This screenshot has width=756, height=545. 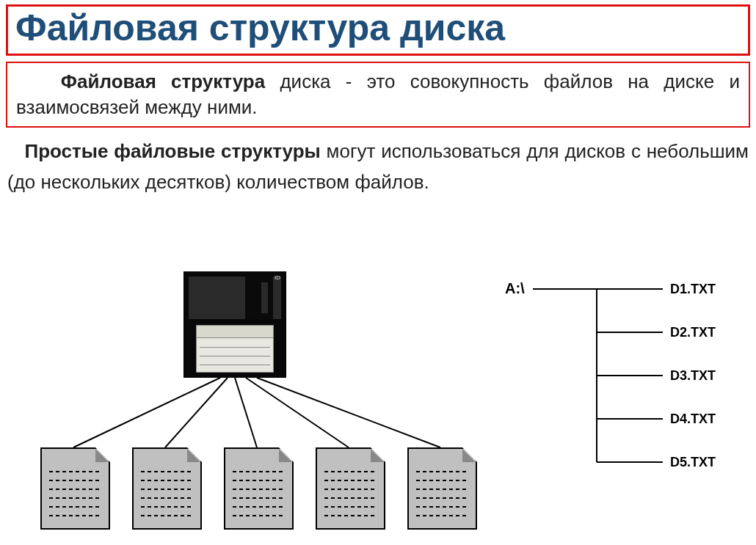 I want to click on definition-box: Файловая структура диска - это совокупно…, so click(x=378, y=95).